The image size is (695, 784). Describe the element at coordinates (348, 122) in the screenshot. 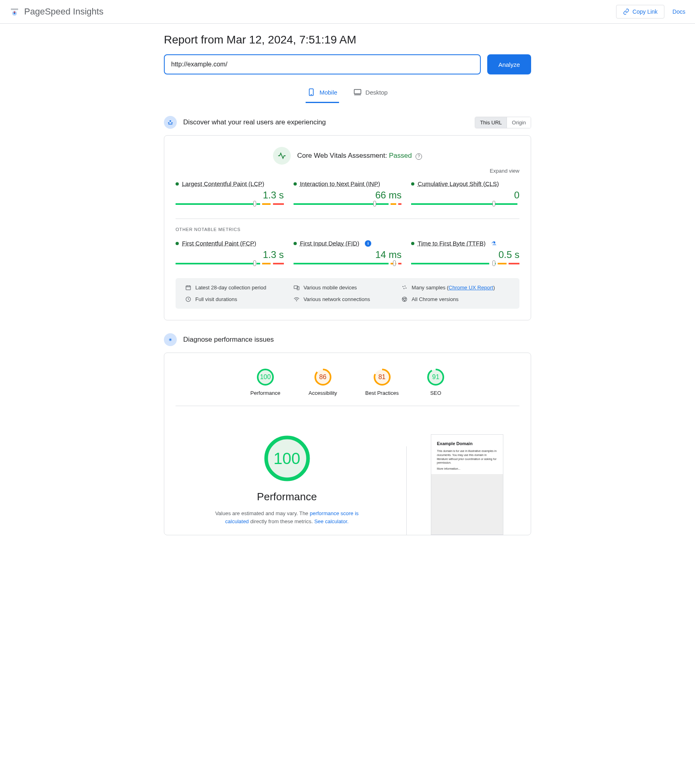

I see `discover-header: Discover what your real users are experi…` at that location.